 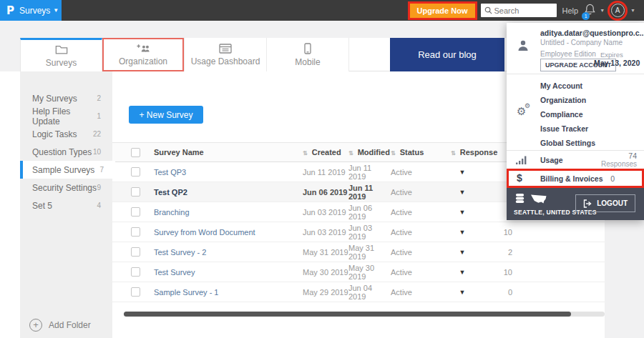 I want to click on billing-label: Billing & Invoices, so click(x=572, y=179).